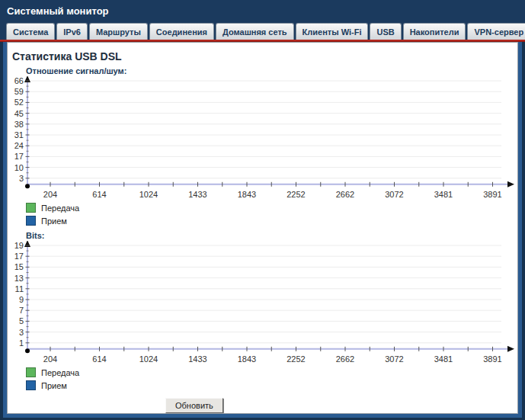 Image resolution: width=525 pixels, height=420 pixels. I want to click on refresh-button: Обновить, so click(194, 406).